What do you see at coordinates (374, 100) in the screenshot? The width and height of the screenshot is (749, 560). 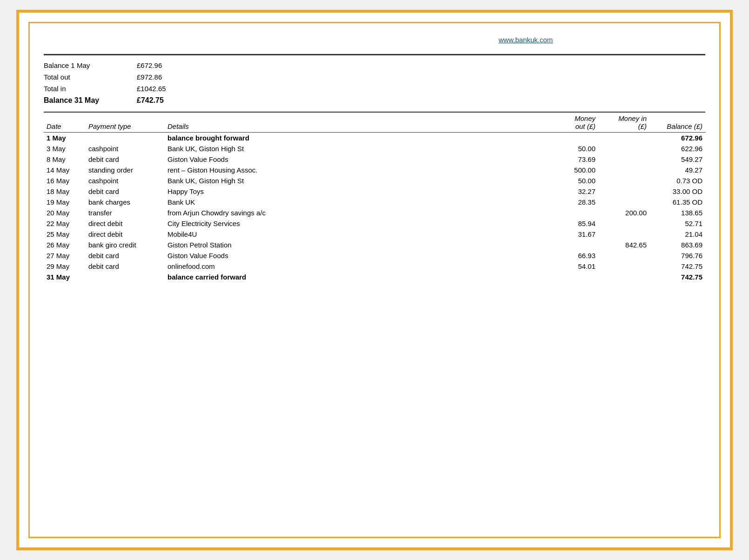 I see `summary-row-3: Balance 31 May £742.75` at bounding box center [374, 100].